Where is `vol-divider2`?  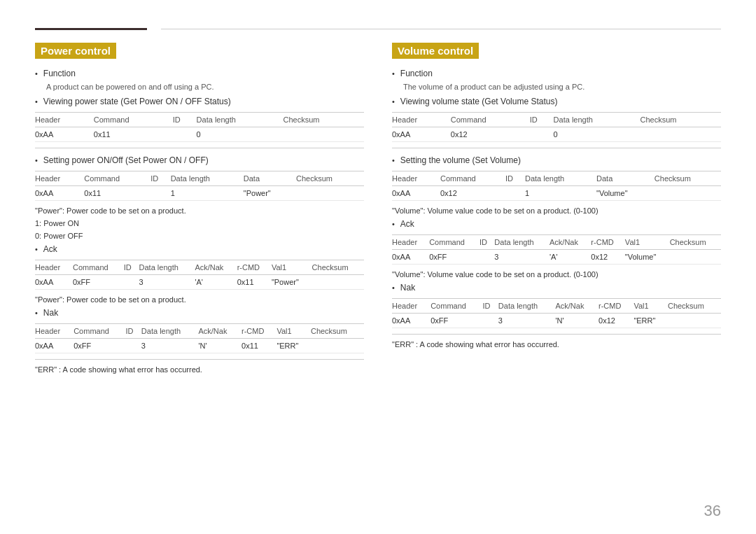
vol-divider2 is located at coordinates (556, 335).